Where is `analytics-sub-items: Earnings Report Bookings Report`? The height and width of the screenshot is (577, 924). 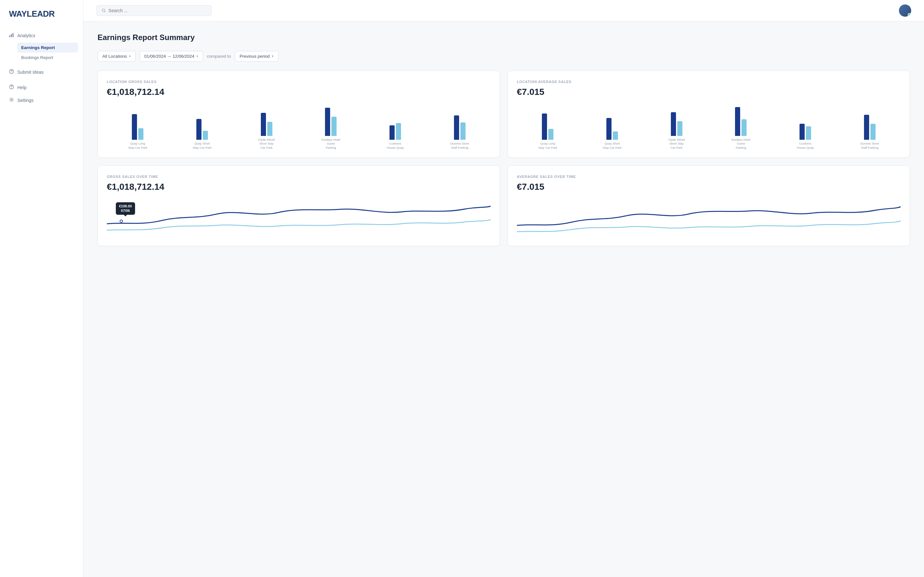
analytics-sub-items: Earnings Report Bookings Report is located at coordinates (41, 53).